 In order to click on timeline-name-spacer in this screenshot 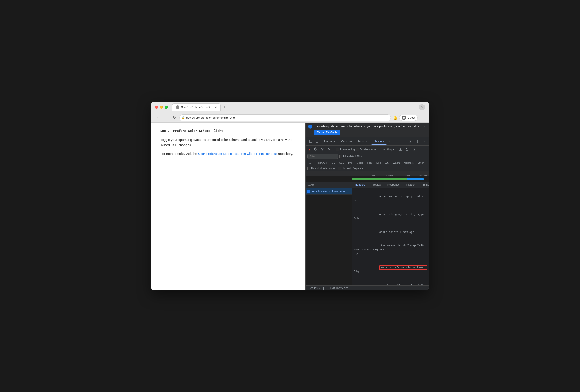, I will do `click(329, 179)`.